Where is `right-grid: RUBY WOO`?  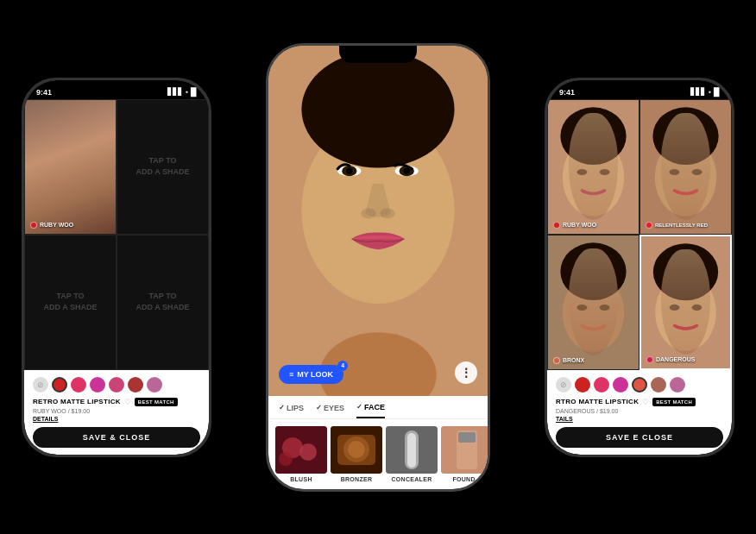
right-grid: RUBY WOO is located at coordinates (639, 235).